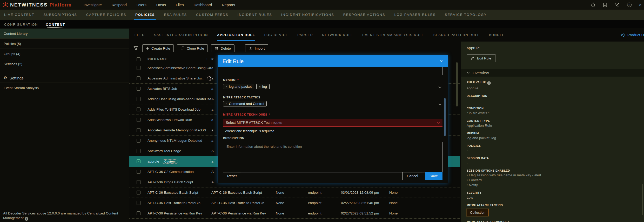 This screenshot has width=644, height=222. What do you see at coordinates (232, 176) in the screenshot?
I see `reset-button: Reset` at bounding box center [232, 176].